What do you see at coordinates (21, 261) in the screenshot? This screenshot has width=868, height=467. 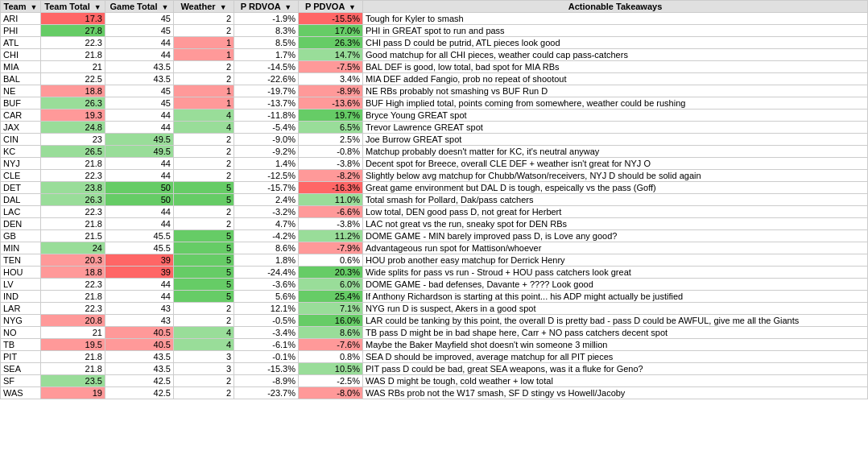 I see `cell-team: TEN` at bounding box center [21, 261].